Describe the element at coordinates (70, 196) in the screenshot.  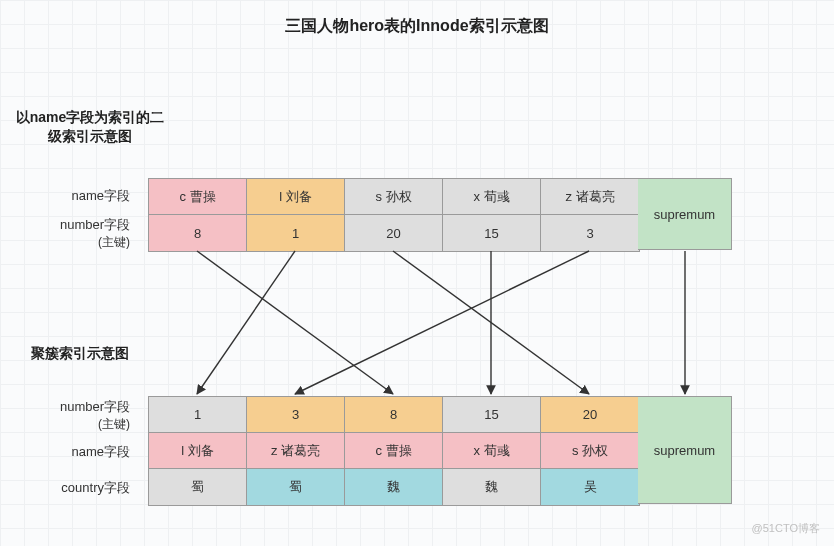
I see `secondary-row-label-name: name字段` at that location.